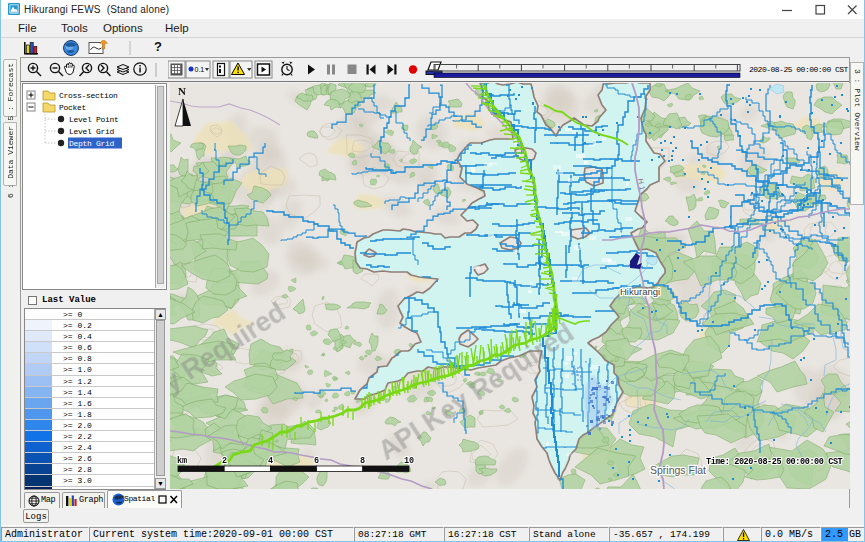 The height and width of the screenshot is (542, 865). Describe the element at coordinates (200, 70) in the screenshot. I see `svg-text: 0.1` at that location.